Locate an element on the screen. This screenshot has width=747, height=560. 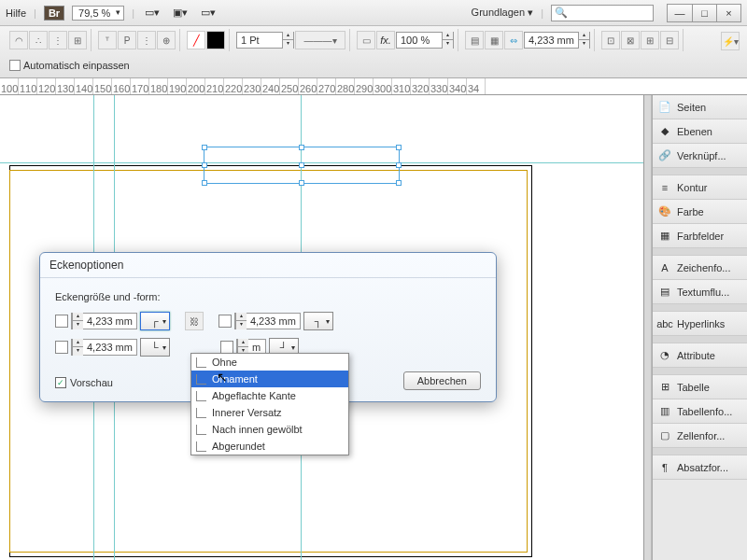
tool-icon: ⊞ is located at coordinates (78, 40).